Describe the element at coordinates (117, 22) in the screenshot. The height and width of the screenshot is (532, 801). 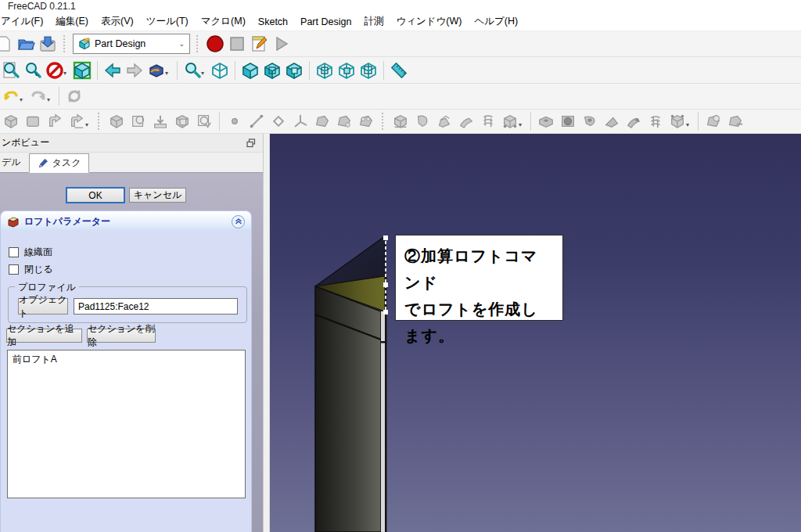
I see `menu-view: 表示(V)` at that location.